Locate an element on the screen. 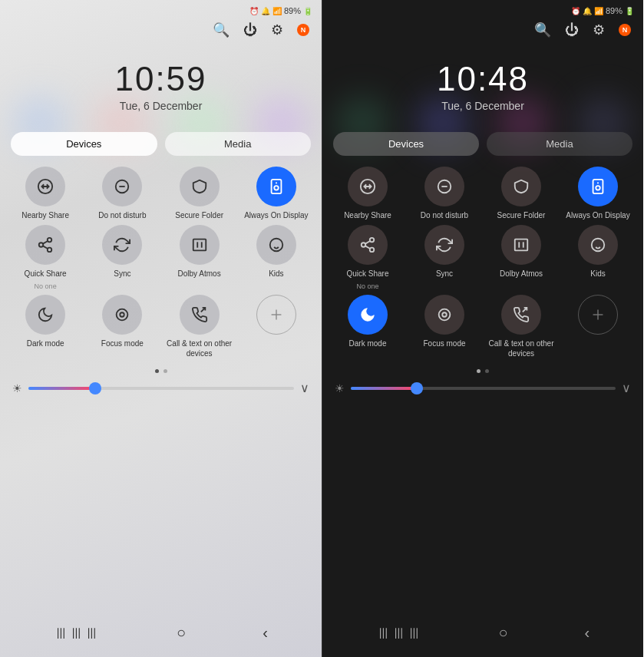  dark-mode-label-light: Dark mode is located at coordinates (46, 344).